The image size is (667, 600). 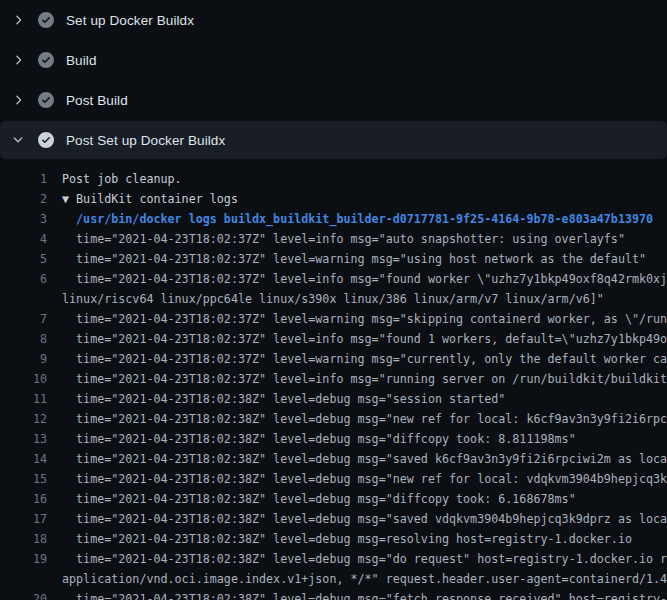 What do you see at coordinates (130, 20) in the screenshot?
I see `step-label: Set up Docker Buildx` at bounding box center [130, 20].